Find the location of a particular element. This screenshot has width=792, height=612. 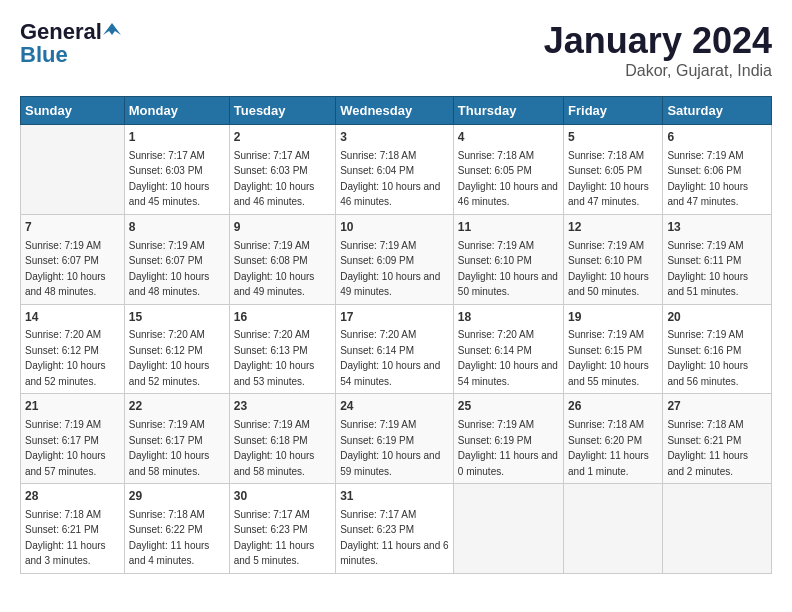

day-detail: Sunrise: 7:19 AMSunset: 6:09 PMDaylight:… is located at coordinates (390, 269).